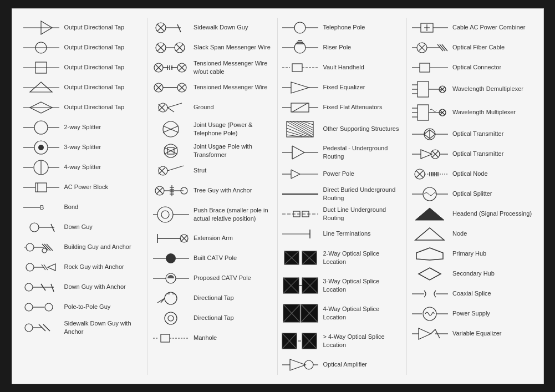 Image resolution: width=555 pixels, height=392 pixels. I want to click on label-cable-ac-power-combiner: Cable AC Power Combiner, so click(489, 27).